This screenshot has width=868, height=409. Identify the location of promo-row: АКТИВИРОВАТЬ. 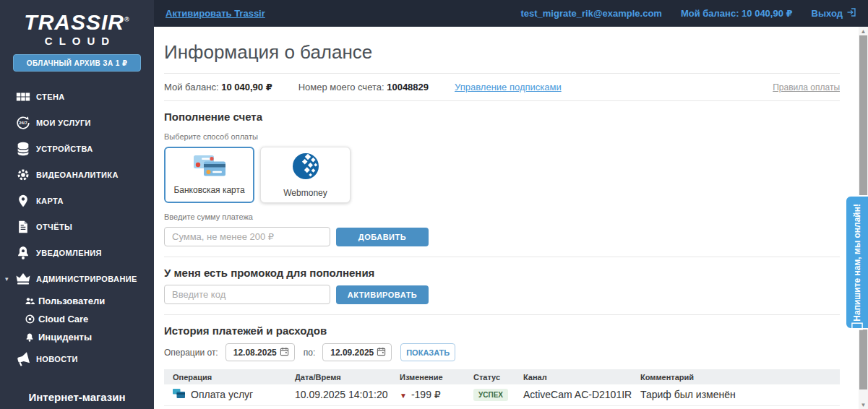
(502, 295).